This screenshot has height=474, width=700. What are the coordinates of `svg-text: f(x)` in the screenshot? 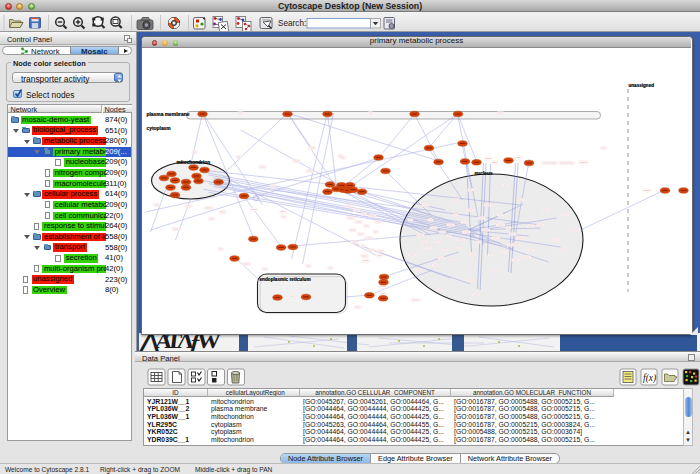 It's located at (650, 378).